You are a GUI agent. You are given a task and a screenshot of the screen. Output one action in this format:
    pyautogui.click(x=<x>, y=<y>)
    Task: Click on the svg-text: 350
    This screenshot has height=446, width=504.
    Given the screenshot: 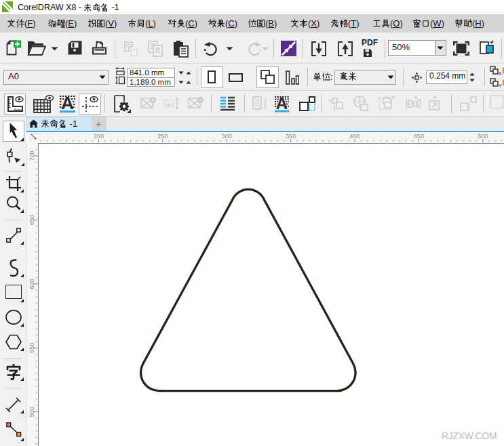 What is the action you would take?
    pyautogui.click(x=290, y=136)
    